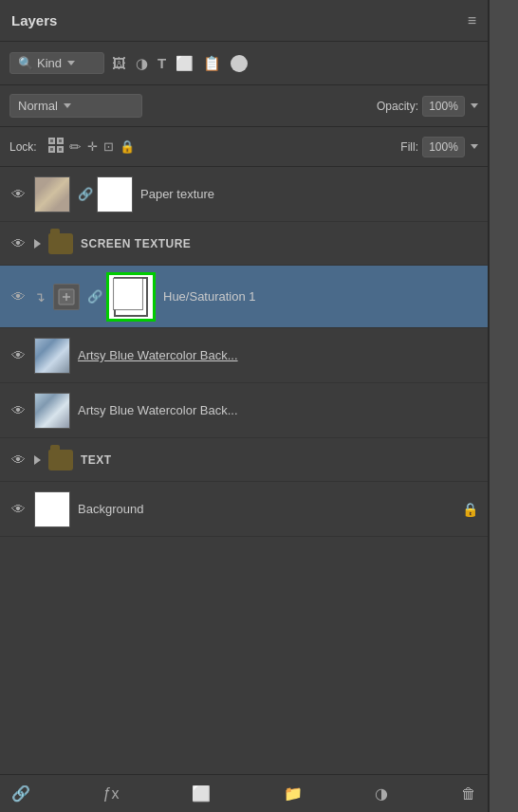 Image resolution: width=518 pixels, height=812 pixels. What do you see at coordinates (381, 793) in the screenshot?
I see `new-adjustment-button: ◑` at bounding box center [381, 793].